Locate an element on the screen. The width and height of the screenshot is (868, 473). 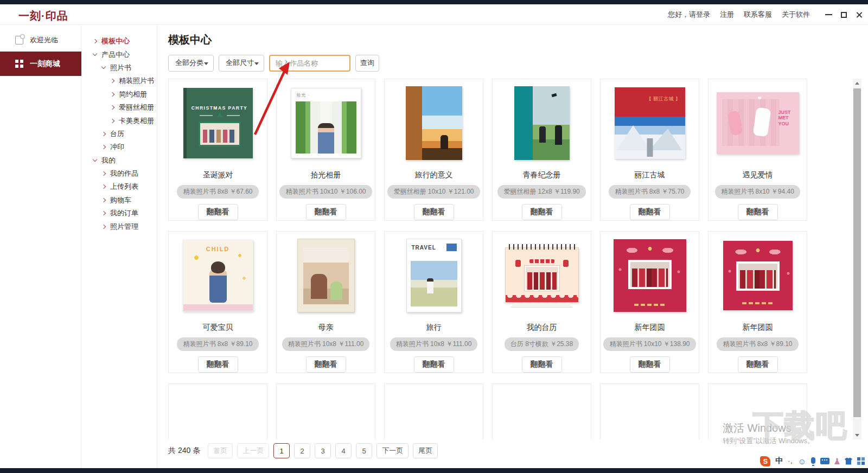
tree-item-hardcover-photobook: 精装照片书 is located at coordinates (119, 81).